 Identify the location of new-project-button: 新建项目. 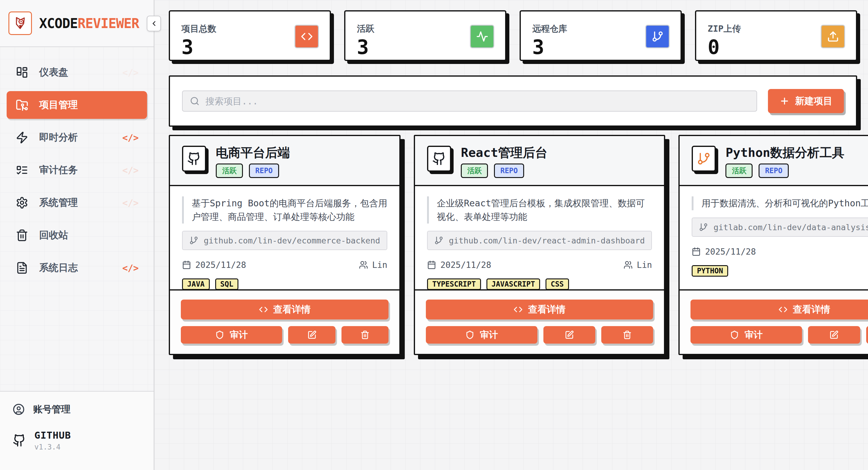
(806, 101).